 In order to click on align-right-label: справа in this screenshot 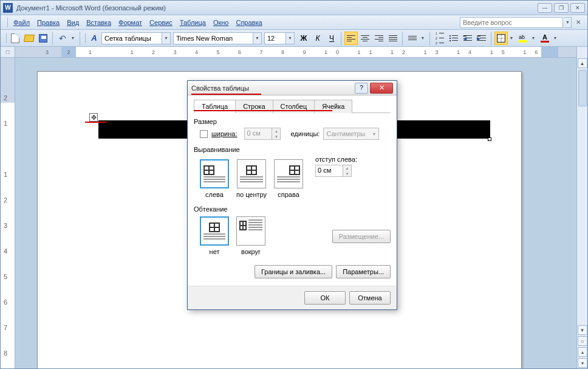, I will do `click(289, 195)`.